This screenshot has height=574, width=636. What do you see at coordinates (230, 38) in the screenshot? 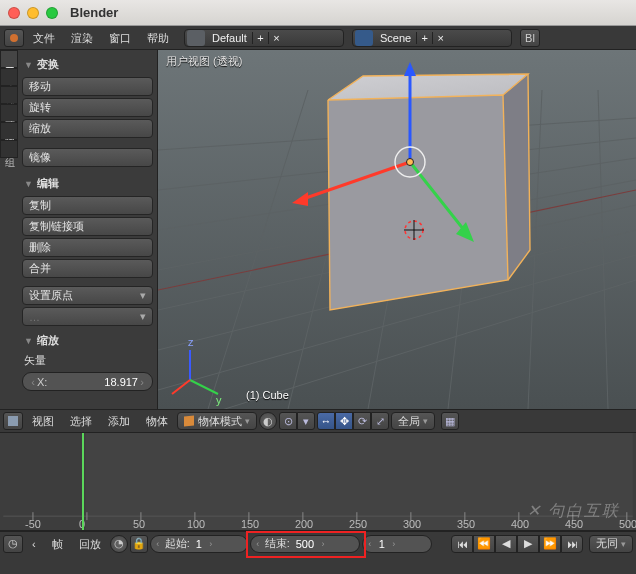
I see `layout-name: Default` at bounding box center [230, 38].